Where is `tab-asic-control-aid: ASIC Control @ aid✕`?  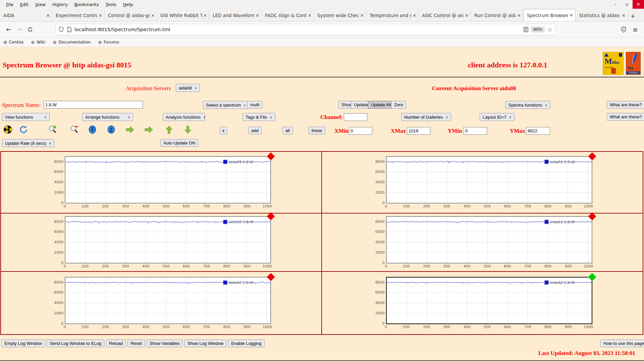 tab-asic-control-aid: ASIC Control @ aid✕ is located at coordinates (445, 15).